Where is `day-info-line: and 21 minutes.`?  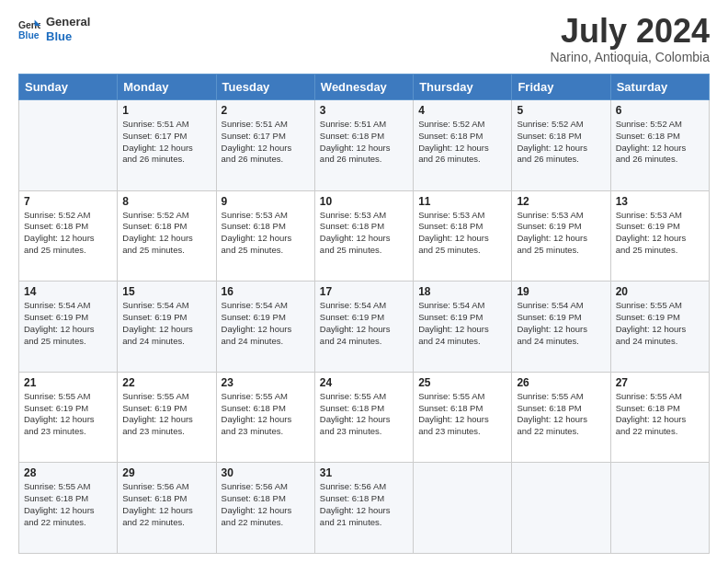
day-info-line: and 21 minutes. is located at coordinates (364, 523).